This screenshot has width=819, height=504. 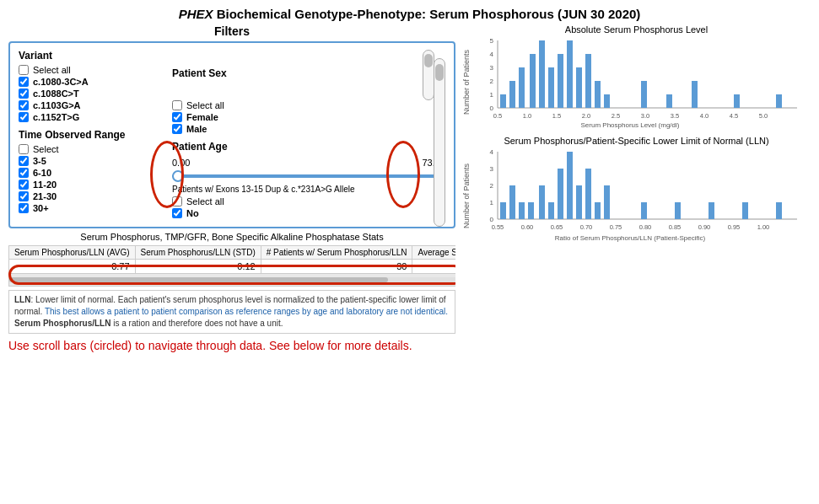 What do you see at coordinates (197, 266) in the screenshot?
I see `val-std: 0.12` at bounding box center [197, 266].